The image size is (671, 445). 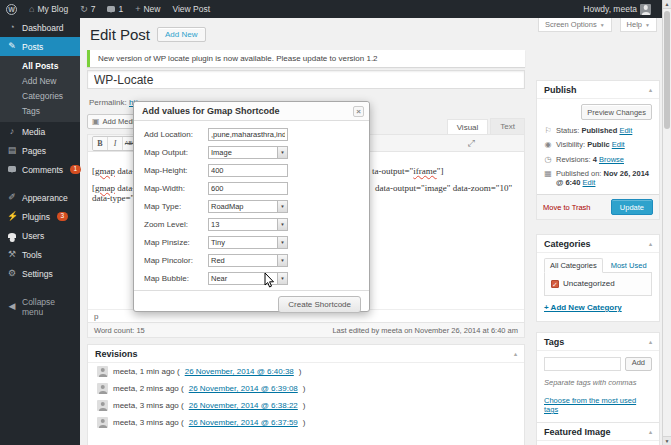 What do you see at coordinates (40, 132) in the screenshot?
I see `sidebar-item-media: ♪ Media` at bounding box center [40, 132].